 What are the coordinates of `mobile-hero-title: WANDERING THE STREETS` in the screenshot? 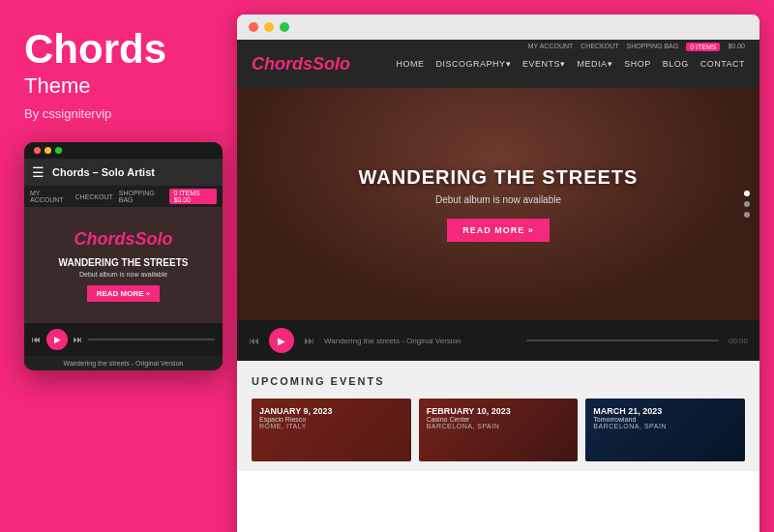 It's located at (124, 263).